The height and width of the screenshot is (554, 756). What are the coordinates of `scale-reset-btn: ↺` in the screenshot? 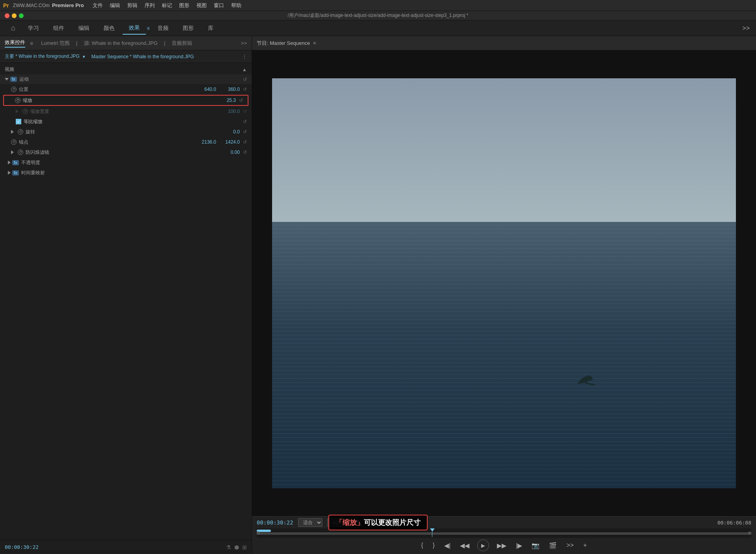 It's located at (241, 100).